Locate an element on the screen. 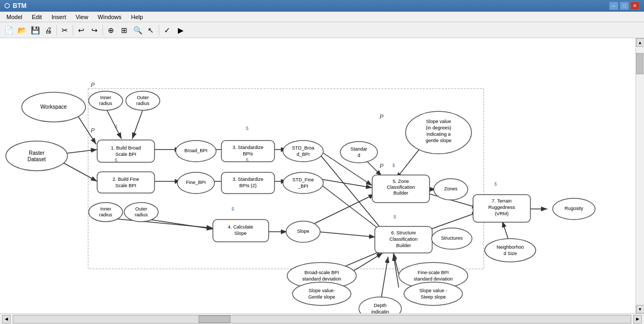  menu-insert: Insert is located at coordinates (59, 17).